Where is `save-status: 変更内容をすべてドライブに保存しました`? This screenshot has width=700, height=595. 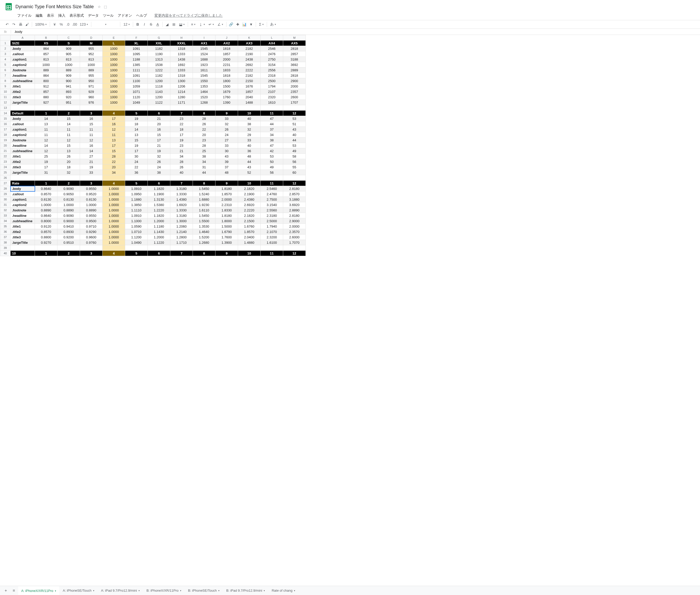 save-status: 変更内容をすべてドライブに保存しました is located at coordinates (188, 16).